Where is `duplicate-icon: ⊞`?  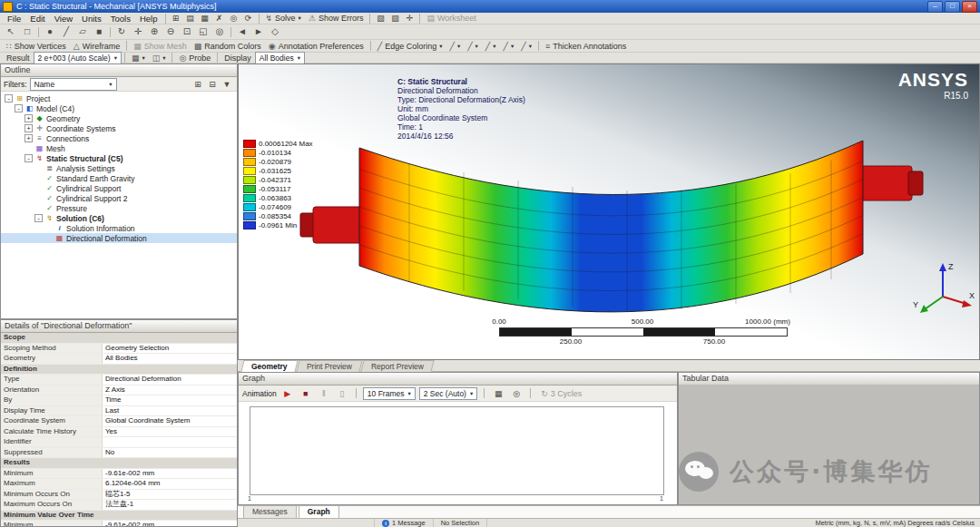 duplicate-icon: ⊞ is located at coordinates (176, 18).